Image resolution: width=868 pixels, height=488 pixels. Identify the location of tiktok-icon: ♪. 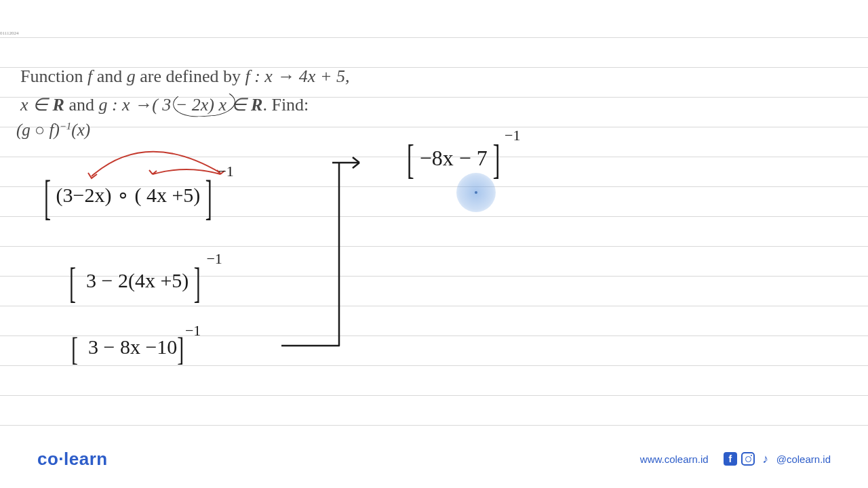
(766, 459).